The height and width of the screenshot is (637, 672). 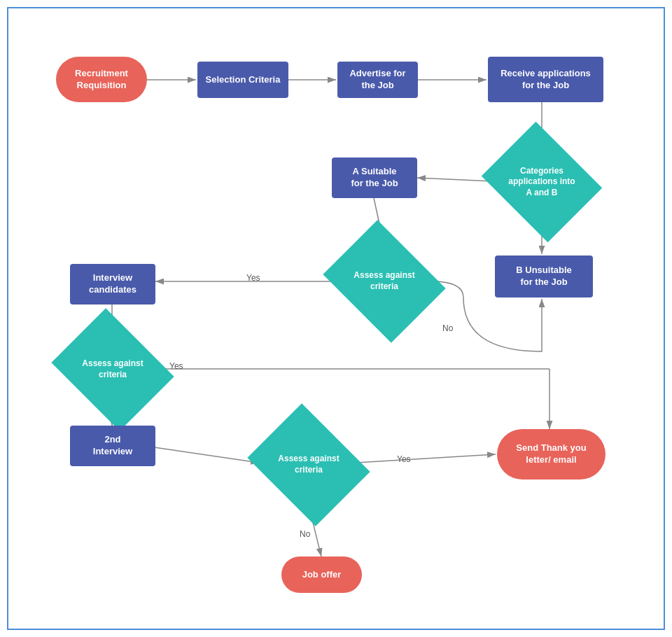 I want to click on advertise-job-node: Advertise forthe Job, so click(x=378, y=80).